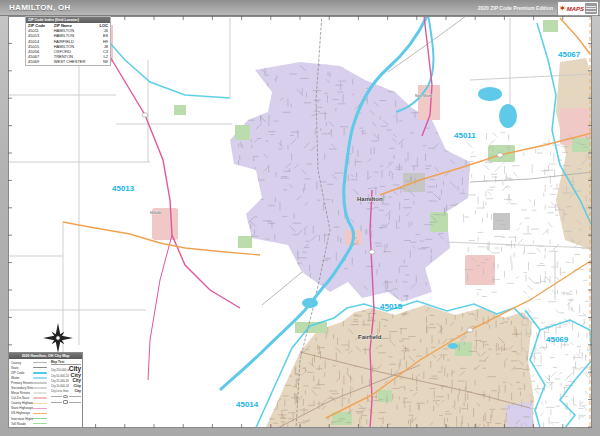  What do you see at coordinates (66, 402) in the screenshot?
I see `state-highway-shield-sample` at bounding box center [66, 402].